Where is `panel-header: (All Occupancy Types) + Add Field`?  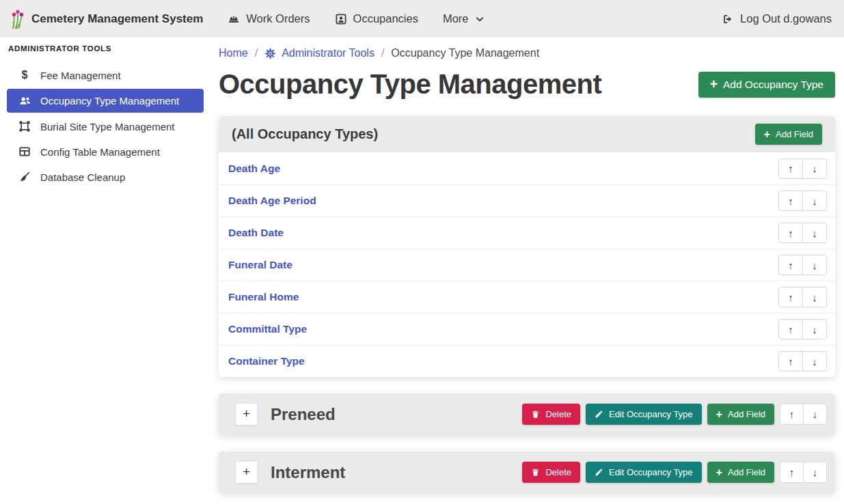 panel-header: (All Occupancy Types) + Add Field is located at coordinates (527, 134).